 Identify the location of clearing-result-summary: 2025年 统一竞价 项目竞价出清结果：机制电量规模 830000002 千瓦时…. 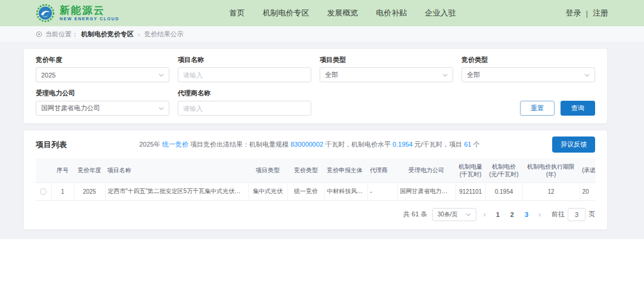
(309, 144).